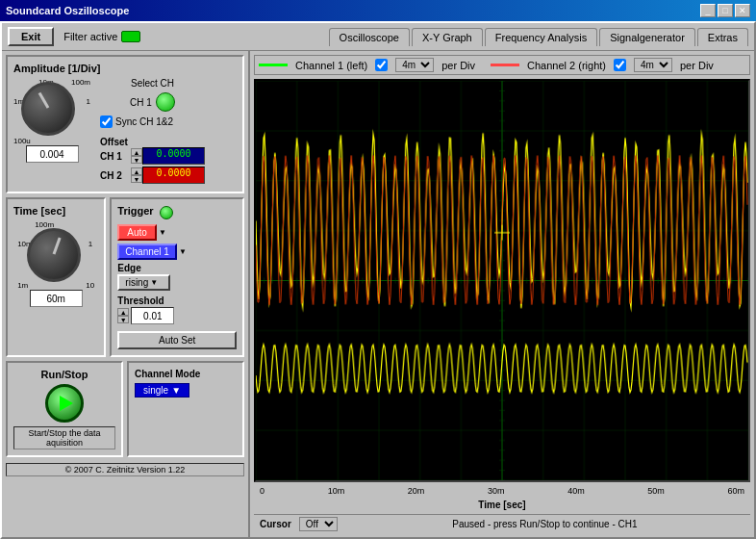  What do you see at coordinates (147, 252) in the screenshot?
I see `trigger-channel-btn: Channel 1` at bounding box center [147, 252].